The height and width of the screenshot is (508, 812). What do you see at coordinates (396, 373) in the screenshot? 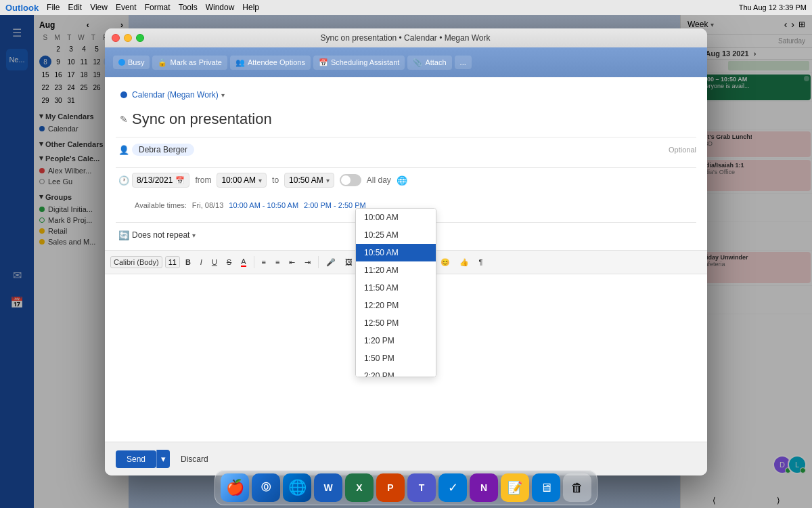
I see `time-option: 2:20 PM` at bounding box center [396, 373].